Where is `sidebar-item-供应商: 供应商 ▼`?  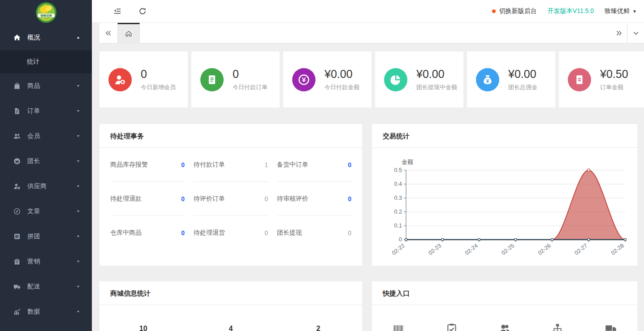 sidebar-item-供应商: 供应商 ▼ is located at coordinates (46, 186).